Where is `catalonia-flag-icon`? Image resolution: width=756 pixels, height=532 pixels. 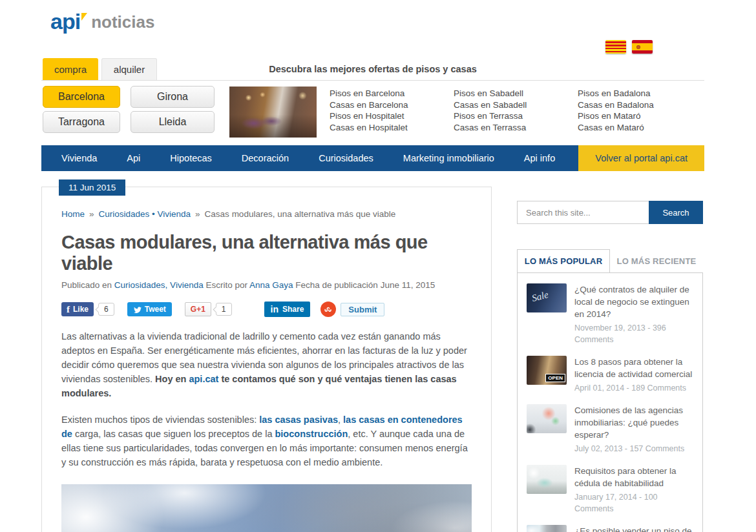
catalonia-flag-icon is located at coordinates (616, 46).